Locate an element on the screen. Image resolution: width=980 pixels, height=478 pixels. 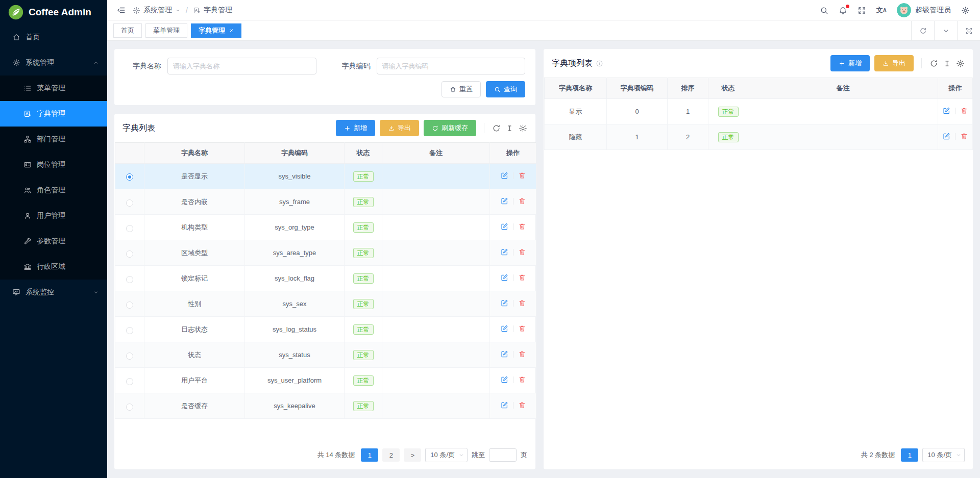
sidebar-item-home: 首页 is located at coordinates (54, 37).